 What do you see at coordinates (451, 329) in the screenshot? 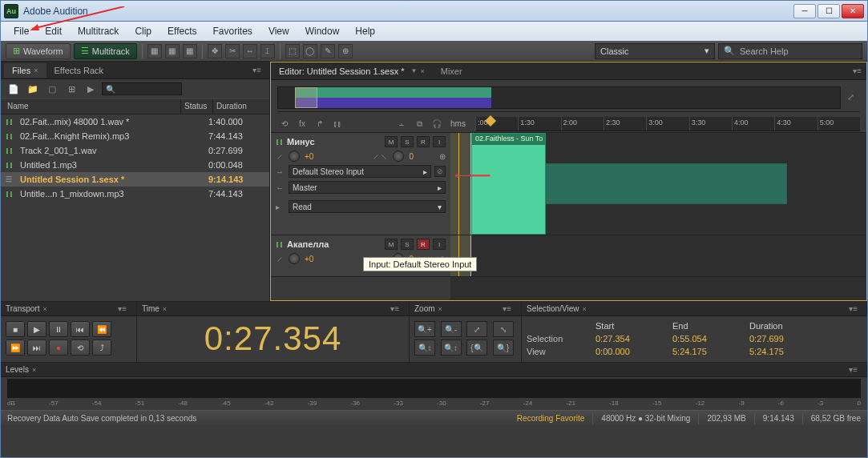
I see `zoom-out-h-icon: 🔍-` at bounding box center [451, 329].